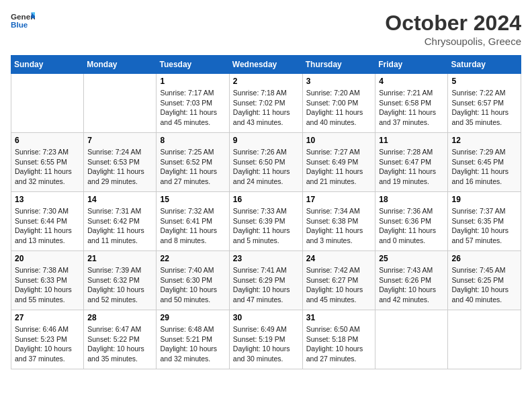 Image resolution: width=532 pixels, height=411 pixels. Describe the element at coordinates (193, 222) in the screenshot. I see `table-row: 15Sunrise: 7:32 AM Sunset: 6:41 PM Dayli…` at that location.